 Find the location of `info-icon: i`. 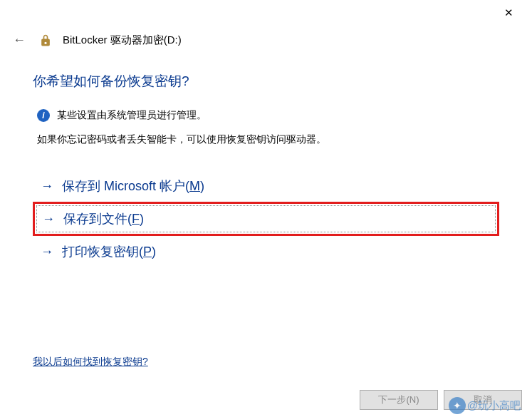

info-icon: i is located at coordinates (43, 115).